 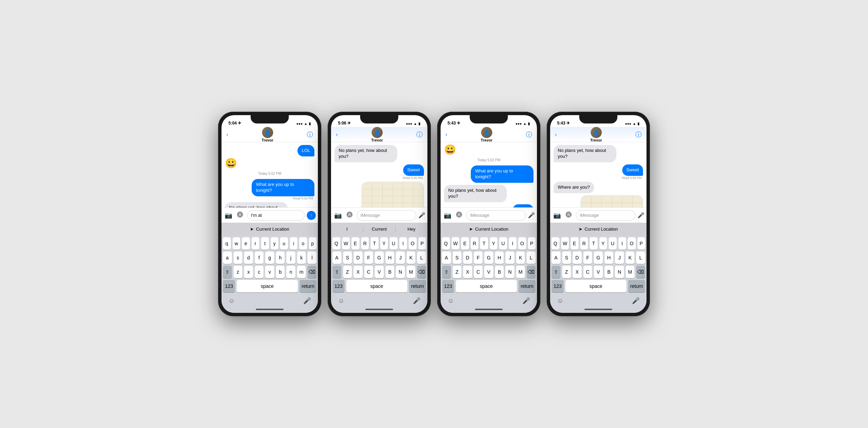 I want to click on message-input: I'm at, so click(x=276, y=215).